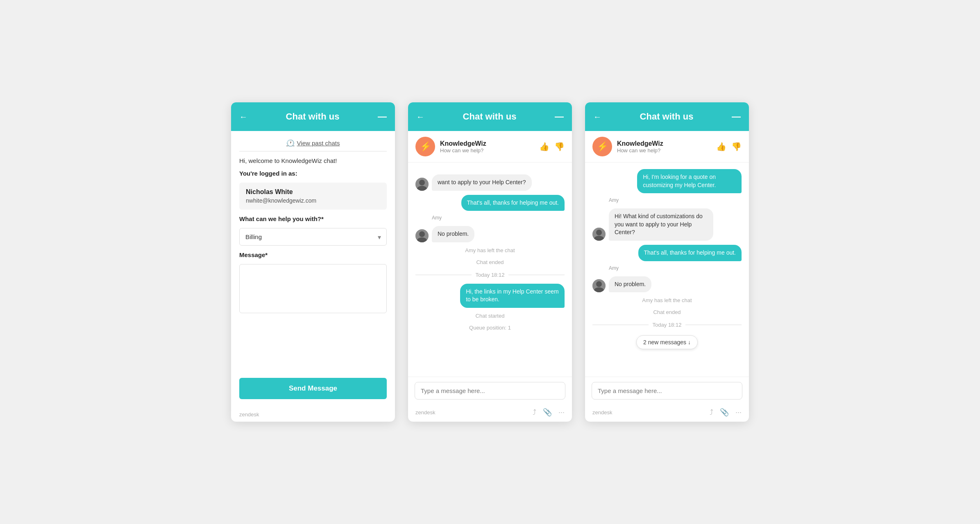 The height and width of the screenshot is (524, 980). What do you see at coordinates (313, 174) in the screenshot?
I see `logged-in-label: You're logged in as:` at bounding box center [313, 174].